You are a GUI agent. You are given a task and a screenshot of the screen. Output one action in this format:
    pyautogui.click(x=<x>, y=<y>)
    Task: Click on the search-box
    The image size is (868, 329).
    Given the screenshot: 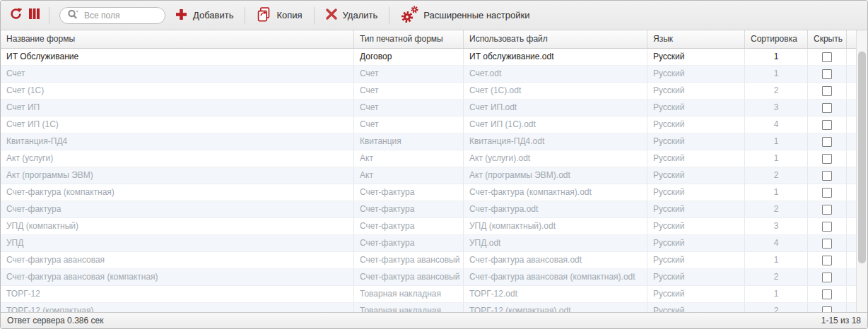 What is the action you would take?
    pyautogui.click(x=112, y=16)
    